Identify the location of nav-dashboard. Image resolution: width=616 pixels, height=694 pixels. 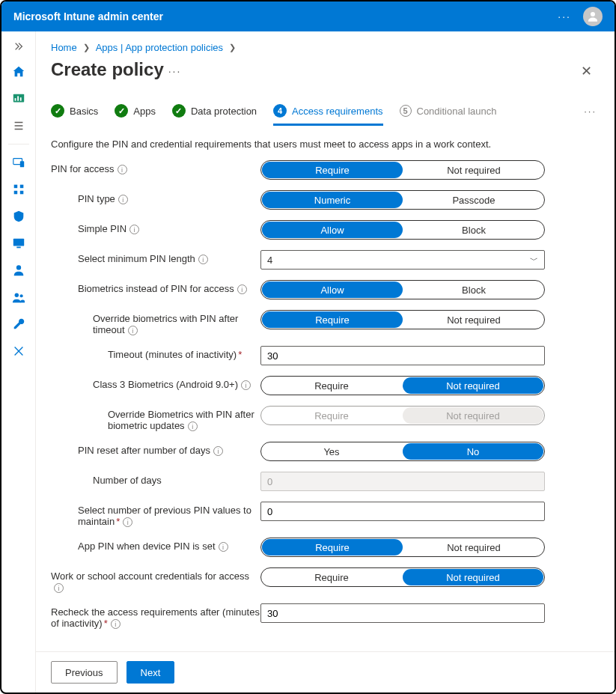
(19, 99).